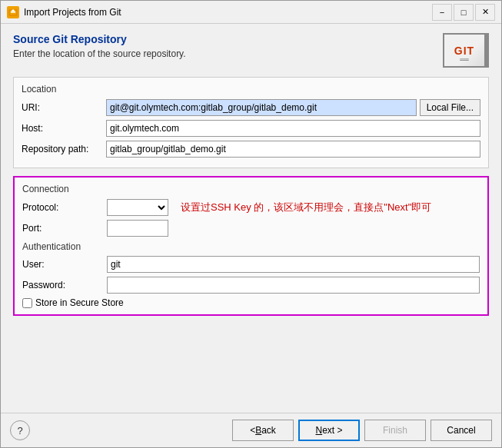 Image resolution: width=502 pixels, height=448 pixels. Describe the element at coordinates (228, 46) in the screenshot. I see `header-text: Source Git Repository Enter the location…` at that location.